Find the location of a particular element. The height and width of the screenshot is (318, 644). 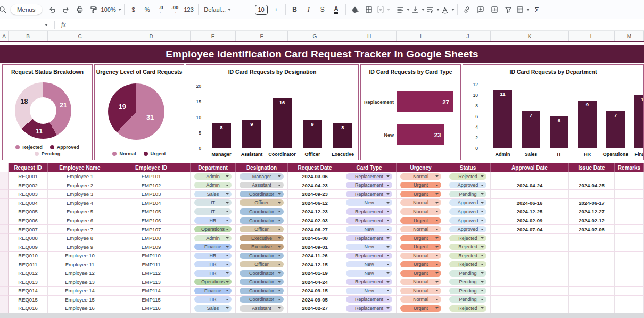

cell: EMP103 is located at coordinates (151, 195).